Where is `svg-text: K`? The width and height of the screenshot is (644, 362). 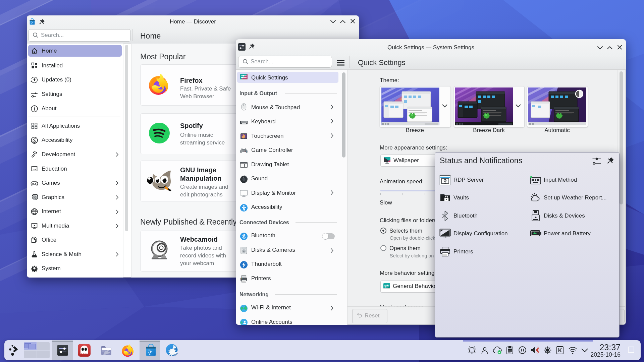 svg-text: K is located at coordinates (560, 351).